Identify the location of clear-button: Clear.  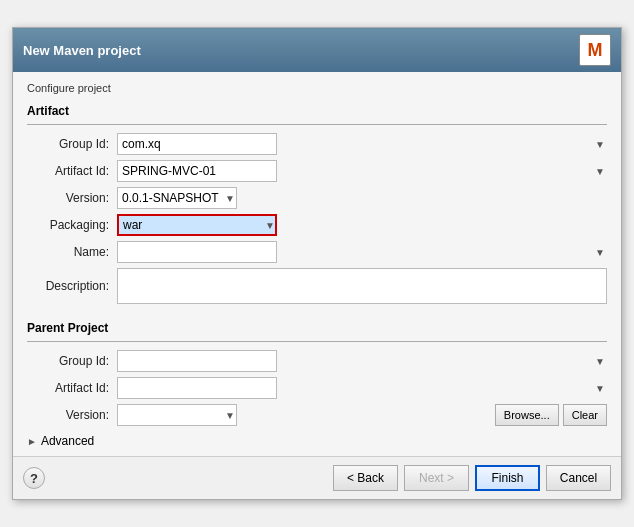
(585, 415).